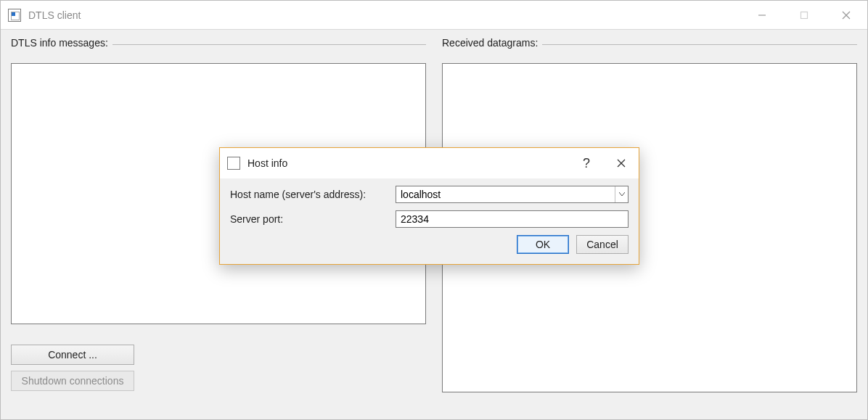  Describe the element at coordinates (543, 244) in the screenshot. I see `ok-button-label: OK` at that location.